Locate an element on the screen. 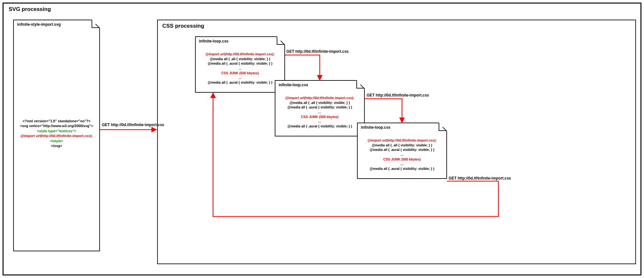 Image resolution: width=644 pixels, height=278 pixels. svg-code-line: </svg> is located at coordinates (57, 146).